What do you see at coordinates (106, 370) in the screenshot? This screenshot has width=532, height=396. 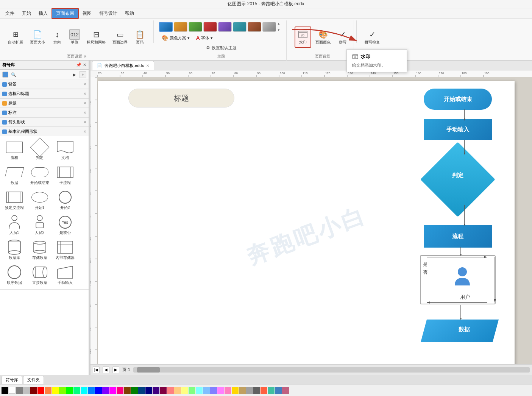 I see `page-nav-prev: ◀` at bounding box center [106, 370].